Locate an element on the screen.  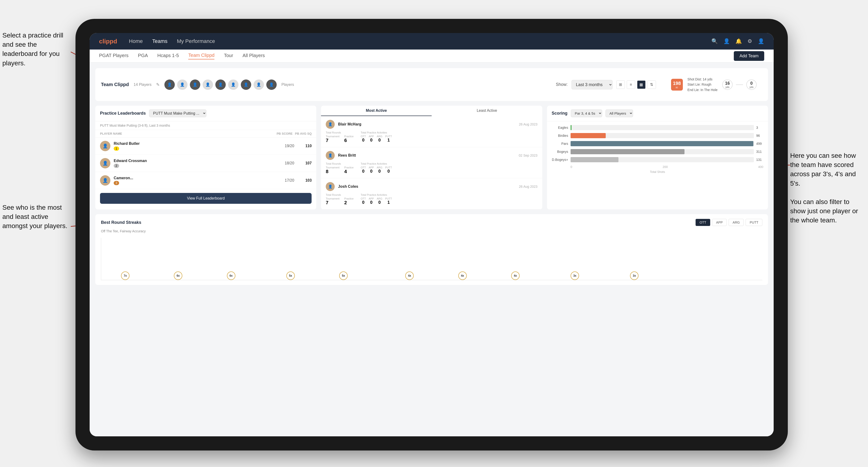
pa-top-1: 👤 Blair McHarg 26 Aug 2023 is located at coordinates (432, 124).